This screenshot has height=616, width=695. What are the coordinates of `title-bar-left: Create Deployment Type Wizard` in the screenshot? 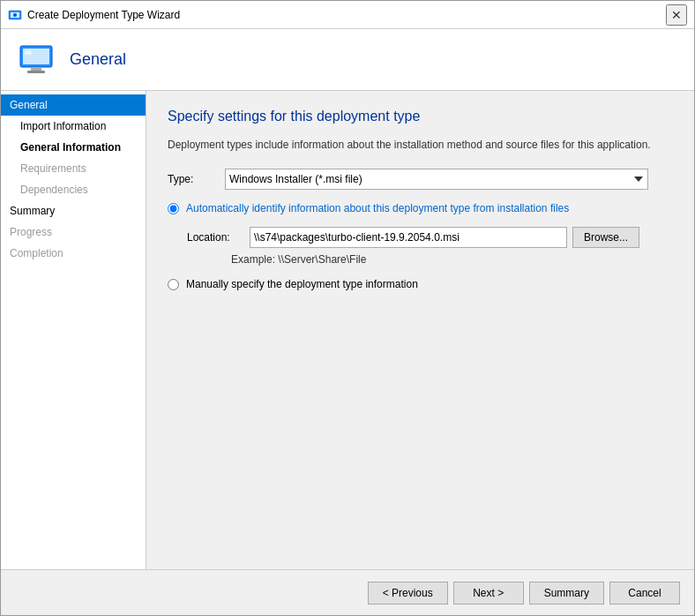 It's located at (93, 15).